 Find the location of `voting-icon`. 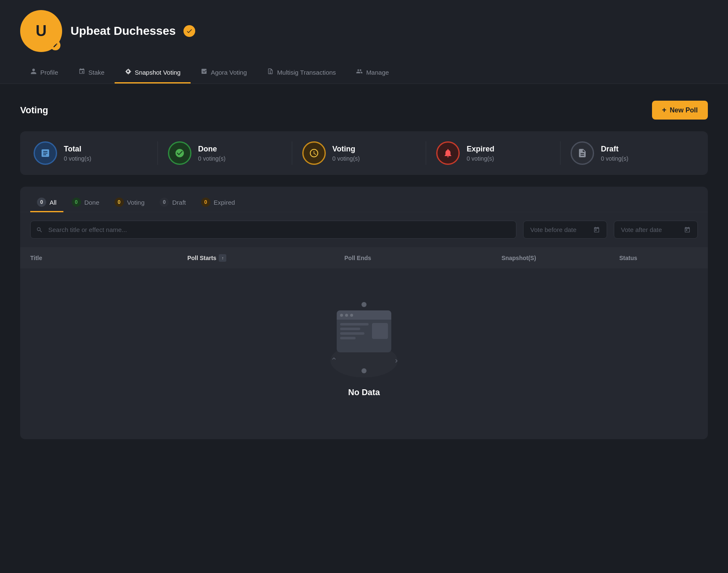

voting-icon is located at coordinates (314, 153).